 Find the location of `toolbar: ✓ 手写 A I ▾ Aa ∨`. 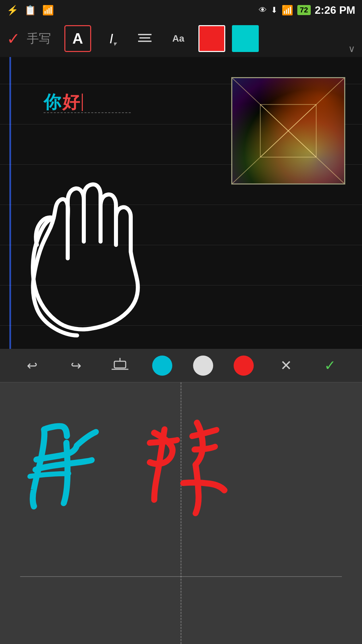

toolbar: ✓ 手写 A I ▾ Aa ∨ is located at coordinates (181, 39).